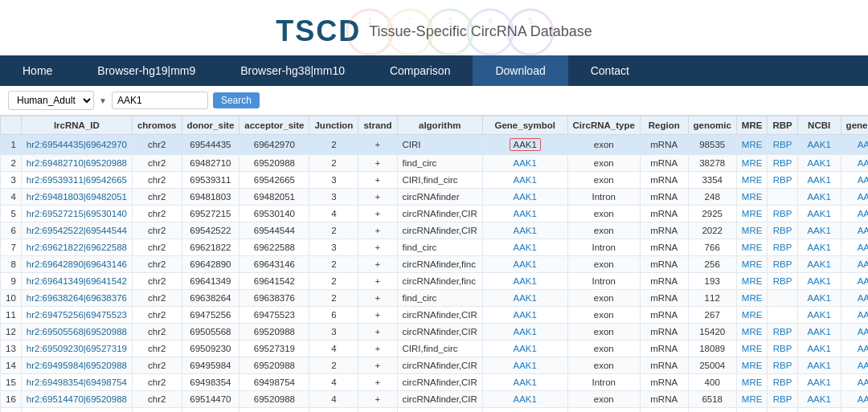 Image resolution: width=868 pixels, height=412 pixels. What do you see at coordinates (76, 281) in the screenshot?
I see `cell-lrcrna-id: hr2:69641349|69641542` at bounding box center [76, 281].